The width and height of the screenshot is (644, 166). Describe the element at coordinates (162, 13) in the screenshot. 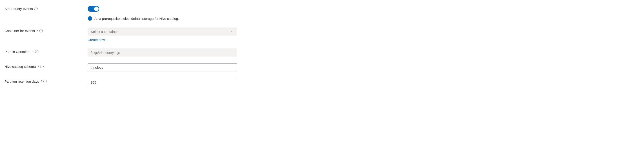

I see `row-store-query-events: Store query events i i As a prerequisite…` at that location.